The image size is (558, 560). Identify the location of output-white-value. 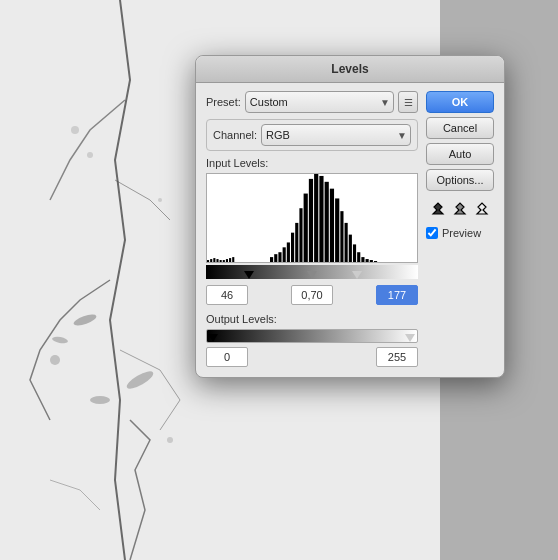
(397, 357).